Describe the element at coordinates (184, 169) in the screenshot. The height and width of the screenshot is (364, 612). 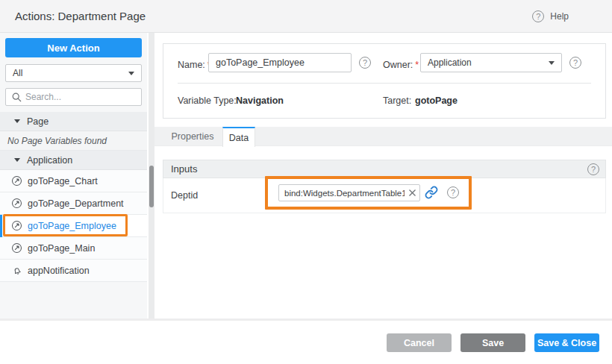
I see `inputs-section-title: Inputs` at that location.